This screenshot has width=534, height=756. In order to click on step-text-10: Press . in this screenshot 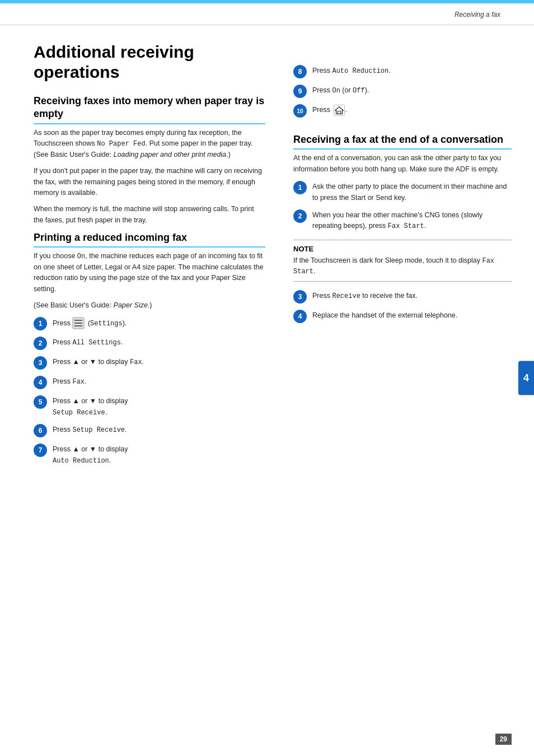, I will do `click(330, 110)`.